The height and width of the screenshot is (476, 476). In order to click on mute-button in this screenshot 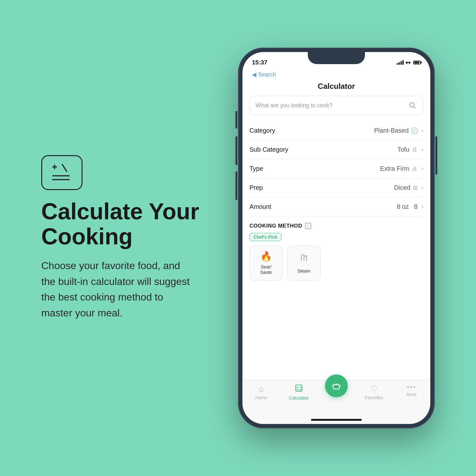, I will do `click(236, 120)`.